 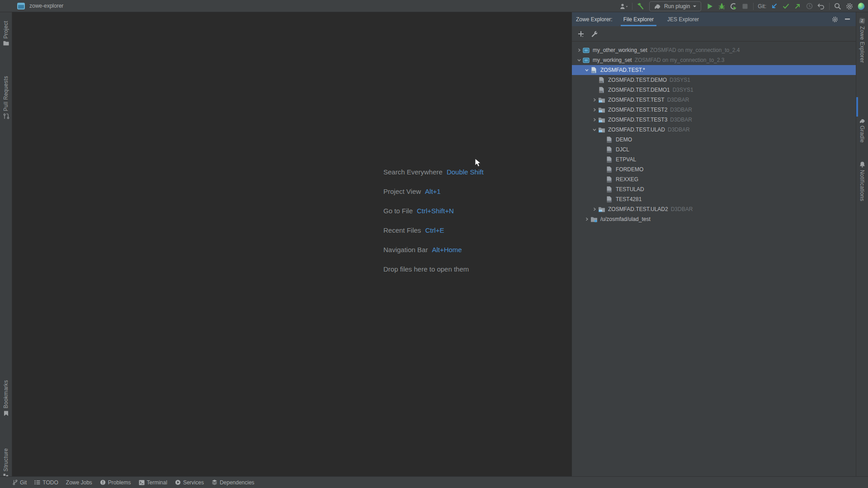 I want to click on sidebar-item-gradle: Gradle, so click(x=862, y=131).